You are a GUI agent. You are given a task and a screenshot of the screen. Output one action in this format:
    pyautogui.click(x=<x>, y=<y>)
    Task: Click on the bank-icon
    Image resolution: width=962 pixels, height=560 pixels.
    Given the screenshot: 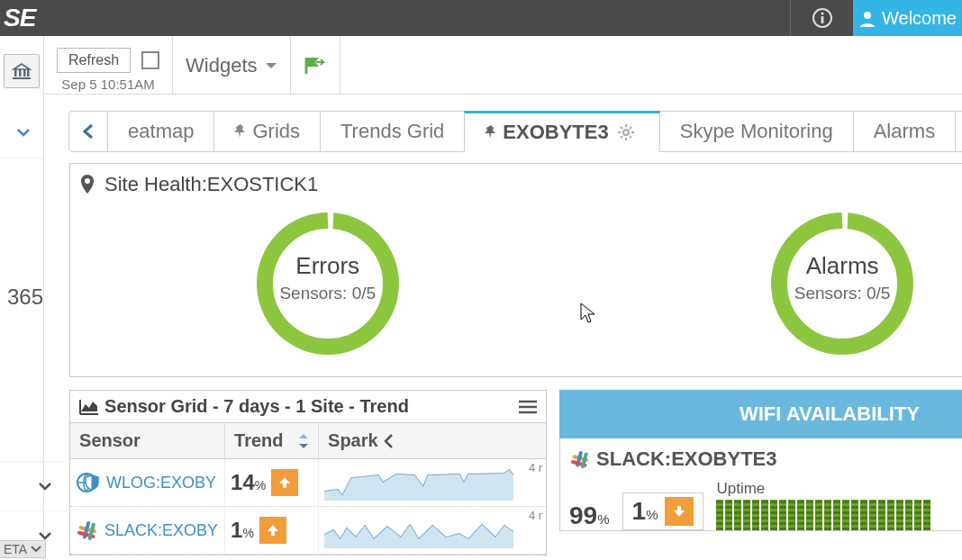 What is the action you would take?
    pyautogui.click(x=22, y=71)
    